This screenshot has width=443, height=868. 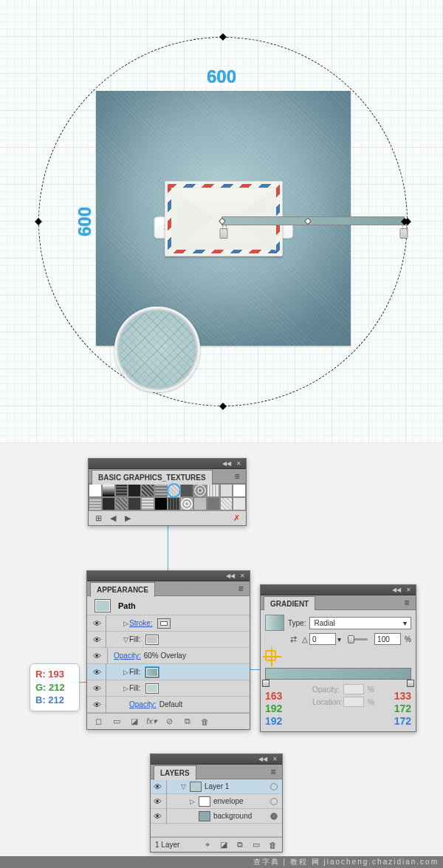 What do you see at coordinates (233, 816) in the screenshot?
I see `layer-name: background` at bounding box center [233, 816].